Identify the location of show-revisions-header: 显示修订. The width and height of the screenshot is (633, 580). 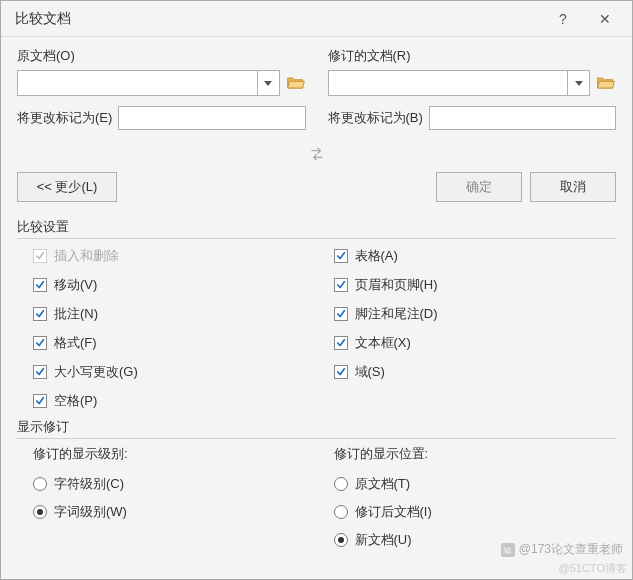
(316, 428).